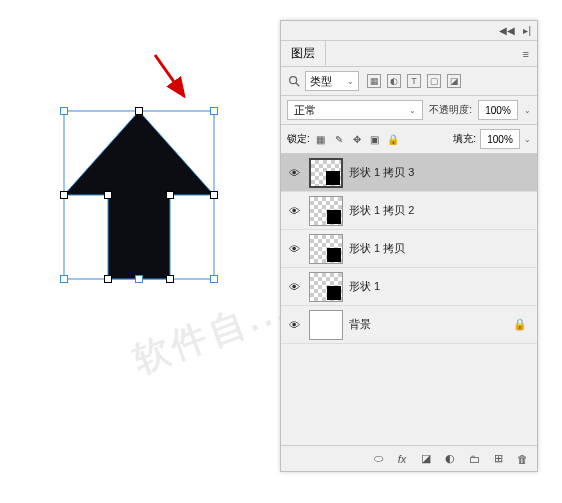 Image resolution: width=562 pixels, height=503 pixels. Describe the element at coordinates (522, 459) in the screenshot. I see `delete-layer-icon: 🗑` at that location.